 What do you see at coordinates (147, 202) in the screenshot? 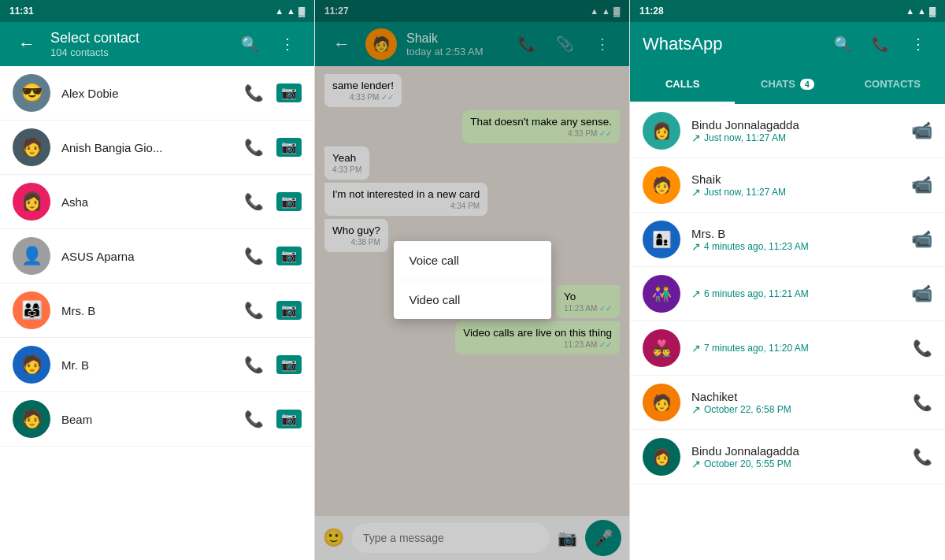
I see `contact-name: Asha` at bounding box center [147, 202].